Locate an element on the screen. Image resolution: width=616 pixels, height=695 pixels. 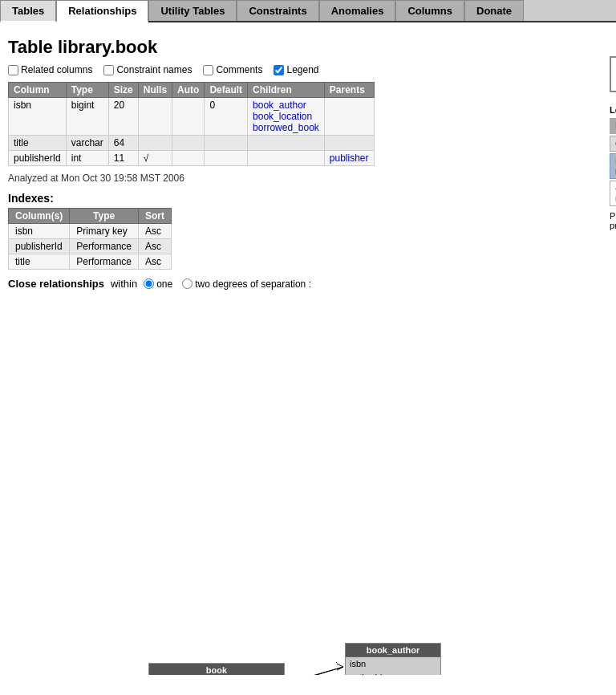
comments-option: Comments is located at coordinates (233, 70).